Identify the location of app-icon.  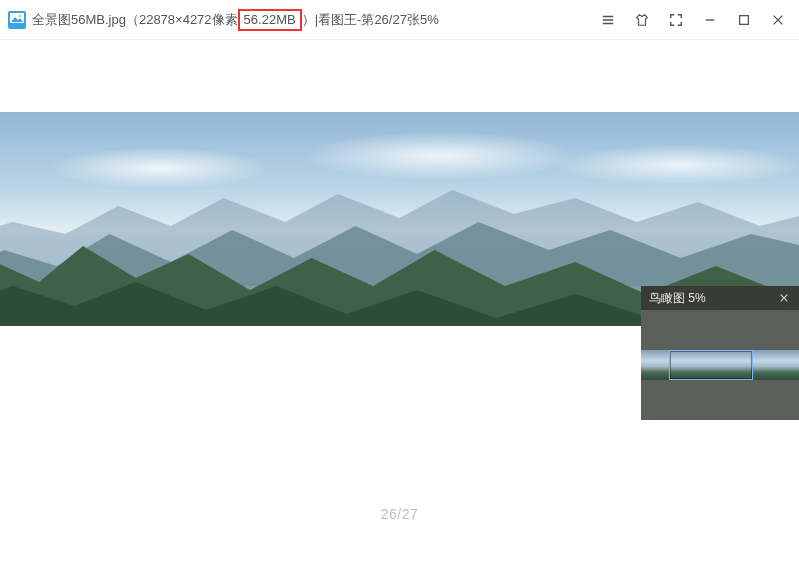
(17, 20).